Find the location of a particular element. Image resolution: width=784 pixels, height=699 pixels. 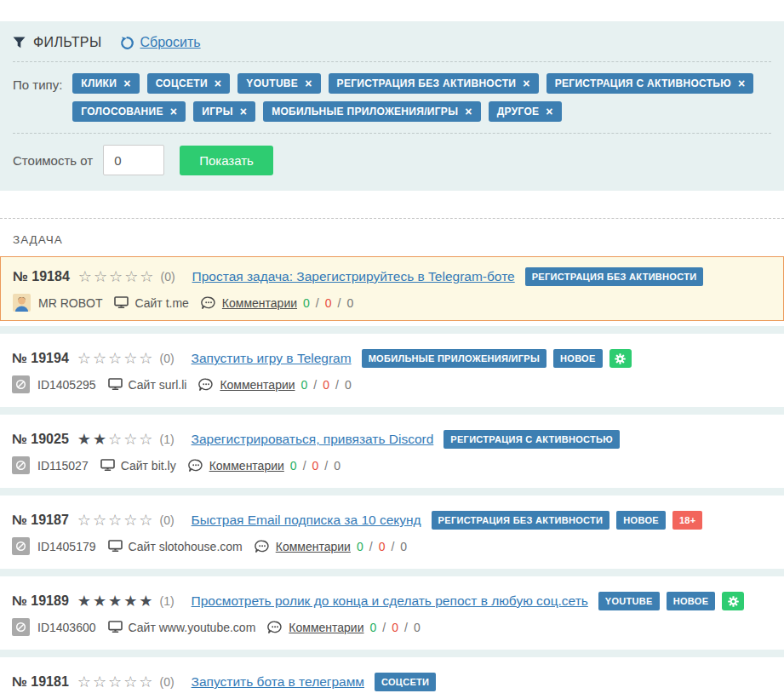

filter-chip: КЛИКИ × is located at coordinates (106, 83).